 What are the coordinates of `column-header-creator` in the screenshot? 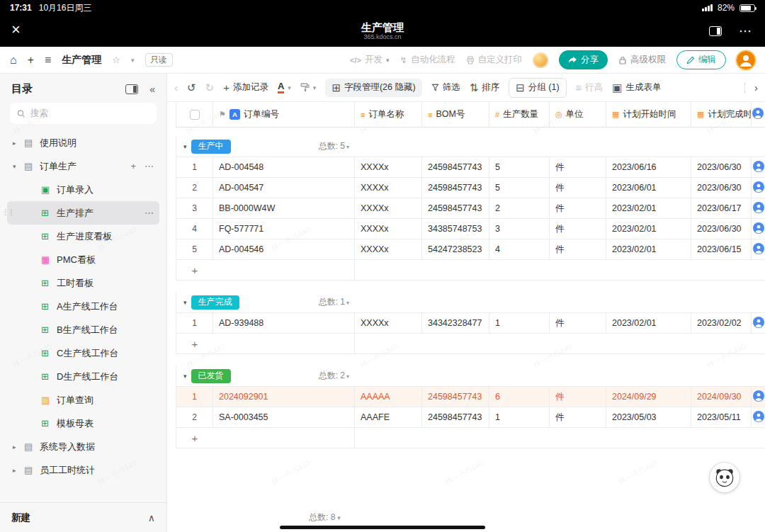 It's located at (758, 115).